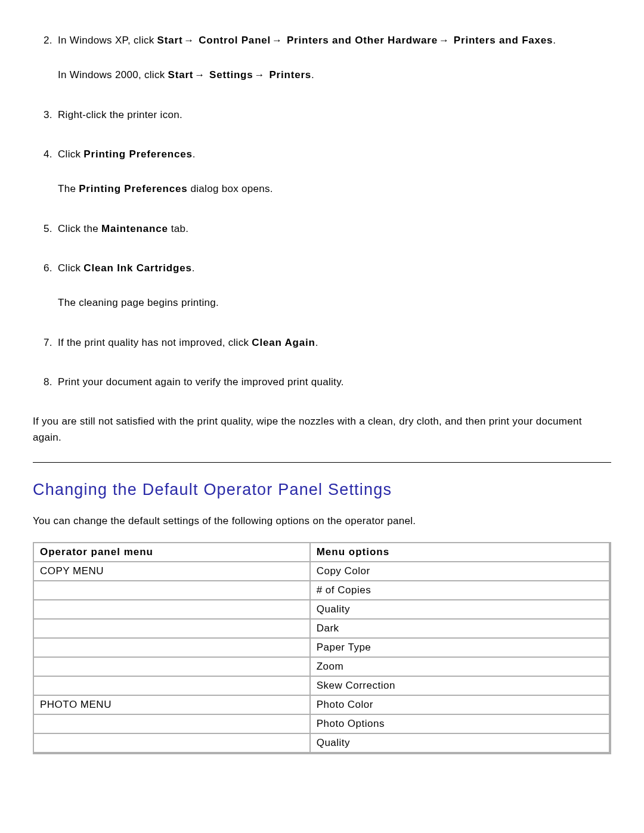 The width and height of the screenshot is (644, 833). What do you see at coordinates (460, 705) in the screenshot?
I see `cell-option: Photo Color` at bounding box center [460, 705].